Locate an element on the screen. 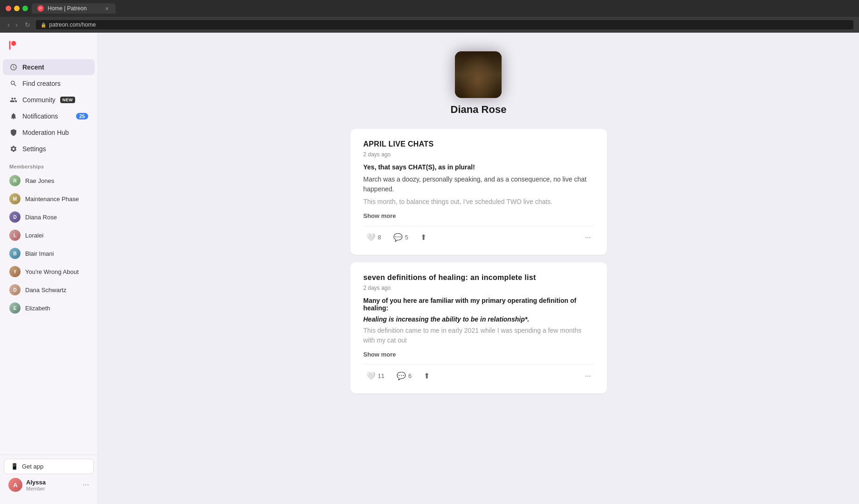 Image resolution: width=859 pixels, height=504 pixels. search-icon is located at coordinates (14, 84).